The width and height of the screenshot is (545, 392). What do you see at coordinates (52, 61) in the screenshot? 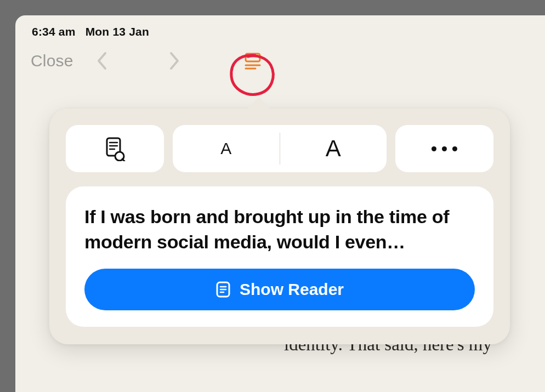
I see `close-button: Close` at bounding box center [52, 61].